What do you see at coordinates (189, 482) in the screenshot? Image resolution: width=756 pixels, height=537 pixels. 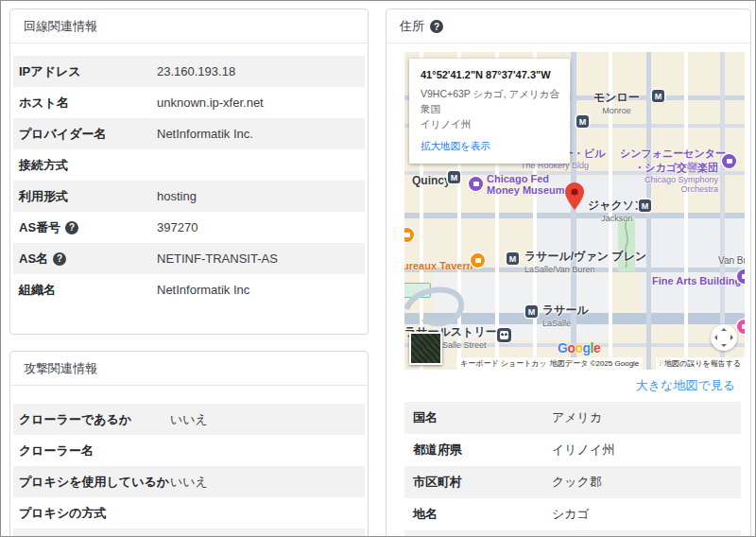 I see `table-row: プロキシを使用しているか いいえ` at bounding box center [189, 482].